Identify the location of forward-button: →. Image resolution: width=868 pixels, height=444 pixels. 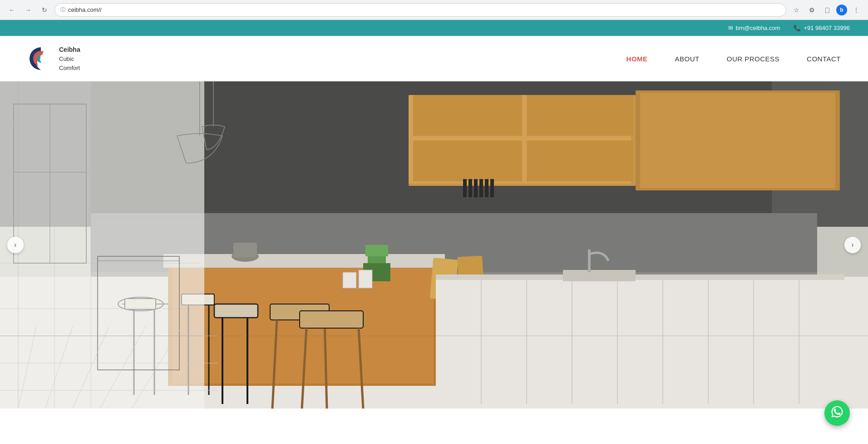
(28, 10).